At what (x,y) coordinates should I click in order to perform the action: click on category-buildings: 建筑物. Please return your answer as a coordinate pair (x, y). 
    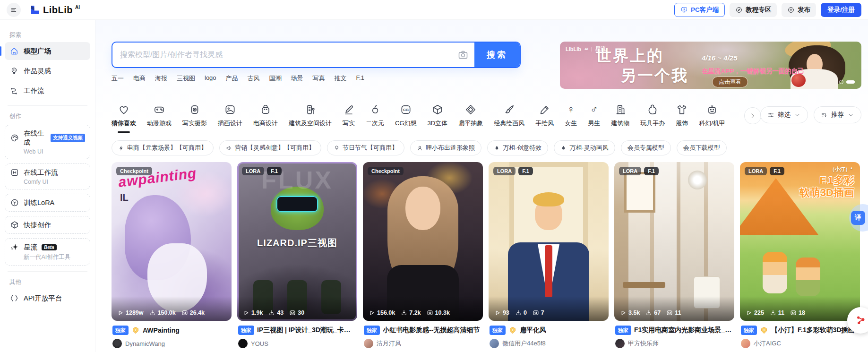
    Looking at the image, I should click on (620, 118).